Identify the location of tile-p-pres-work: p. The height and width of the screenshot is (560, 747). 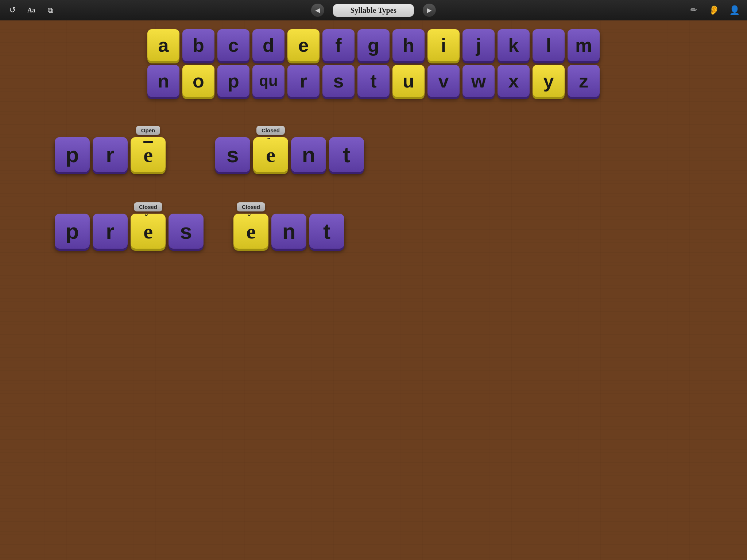
(72, 231).